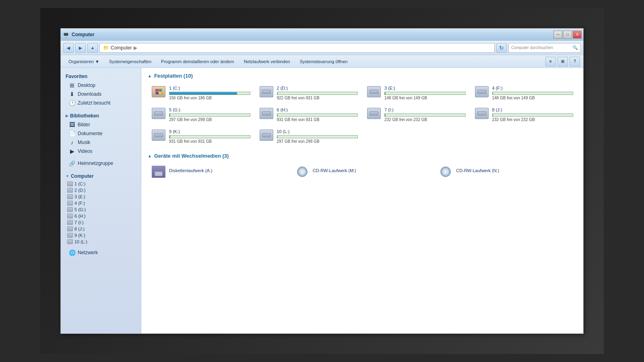  Describe the element at coordinates (575, 62) in the screenshot. I see `help-btn: ?` at that location.